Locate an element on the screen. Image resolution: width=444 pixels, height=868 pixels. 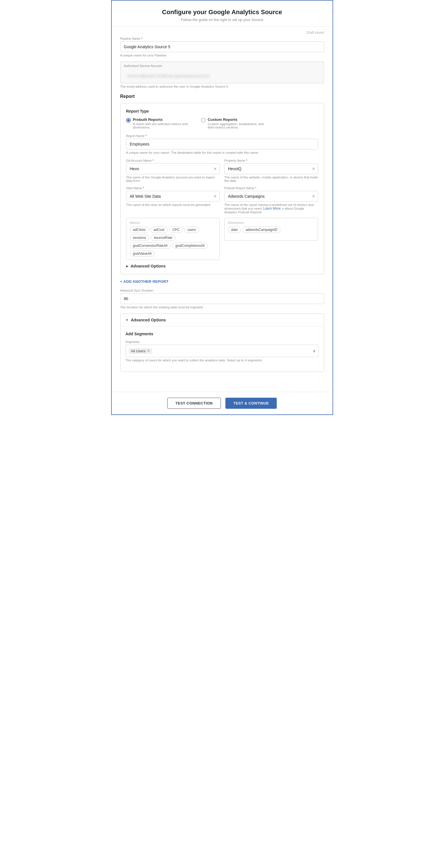
ga-account-clear-btn: ✕ is located at coordinates (215, 169).